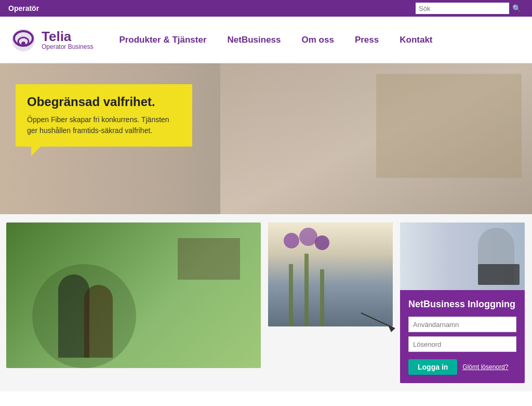 The height and width of the screenshot is (406, 532). I want to click on forgot-password-link: Glömt lösenord?, so click(485, 367).